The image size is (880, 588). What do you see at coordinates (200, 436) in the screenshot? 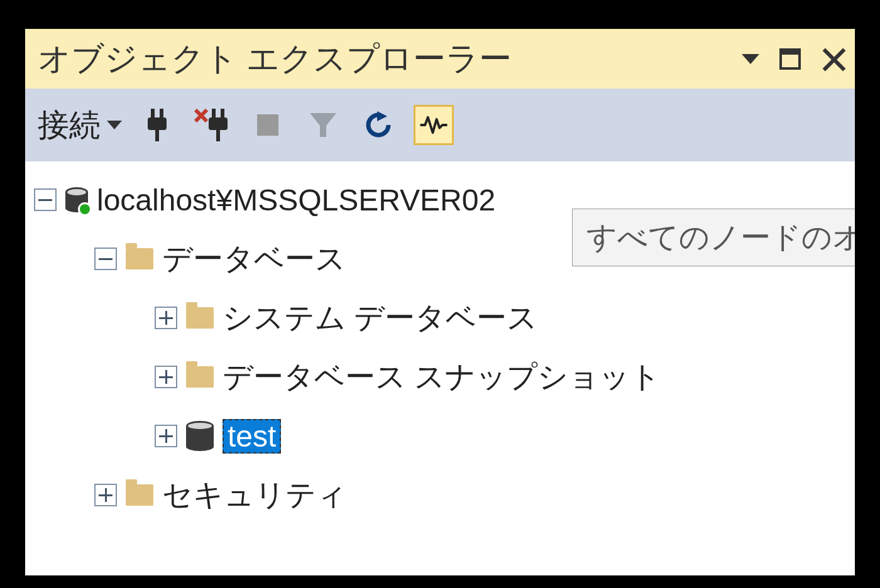
I see `database-icon` at bounding box center [200, 436].